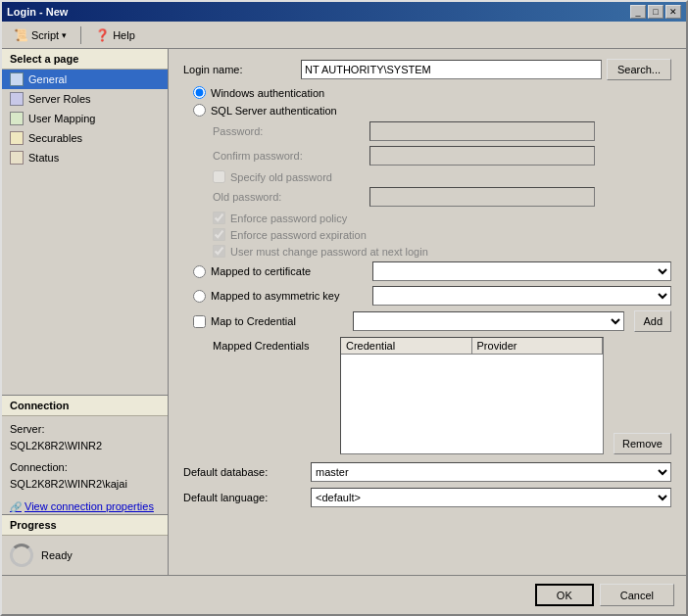 This screenshot has width=688, height=616. I want to click on sql-auth-row: SQL Server authentication, so click(432, 110).